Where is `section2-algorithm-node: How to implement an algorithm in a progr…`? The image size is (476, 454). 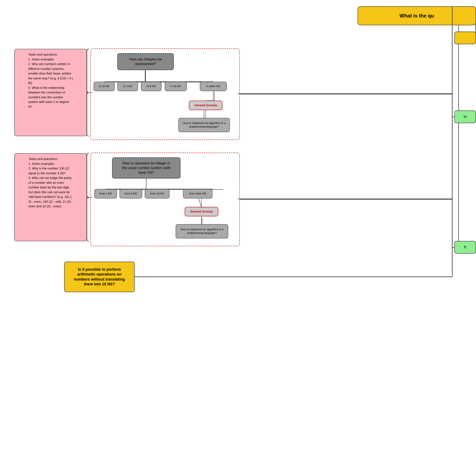 section2-algorithm-node: How to implement an algorithm in a progr… is located at coordinates (202, 231).